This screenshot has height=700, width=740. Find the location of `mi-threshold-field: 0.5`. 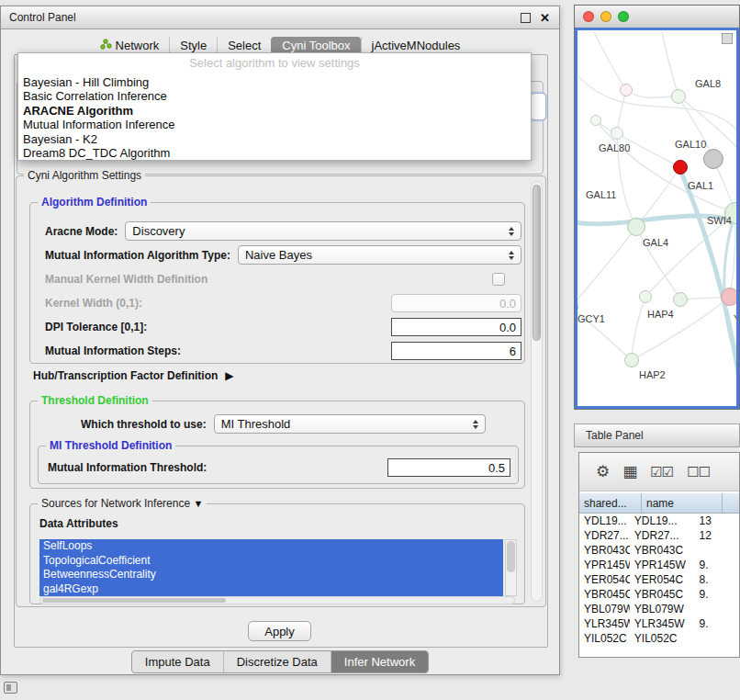

mi-threshold-field: 0.5 is located at coordinates (449, 468).